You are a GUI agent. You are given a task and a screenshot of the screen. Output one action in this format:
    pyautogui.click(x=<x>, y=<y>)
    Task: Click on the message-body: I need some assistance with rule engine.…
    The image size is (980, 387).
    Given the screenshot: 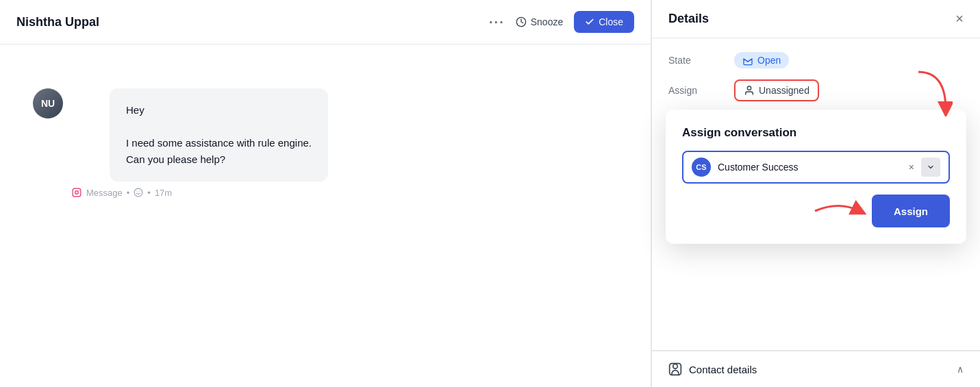 What is the action you would take?
    pyautogui.click(x=219, y=151)
    